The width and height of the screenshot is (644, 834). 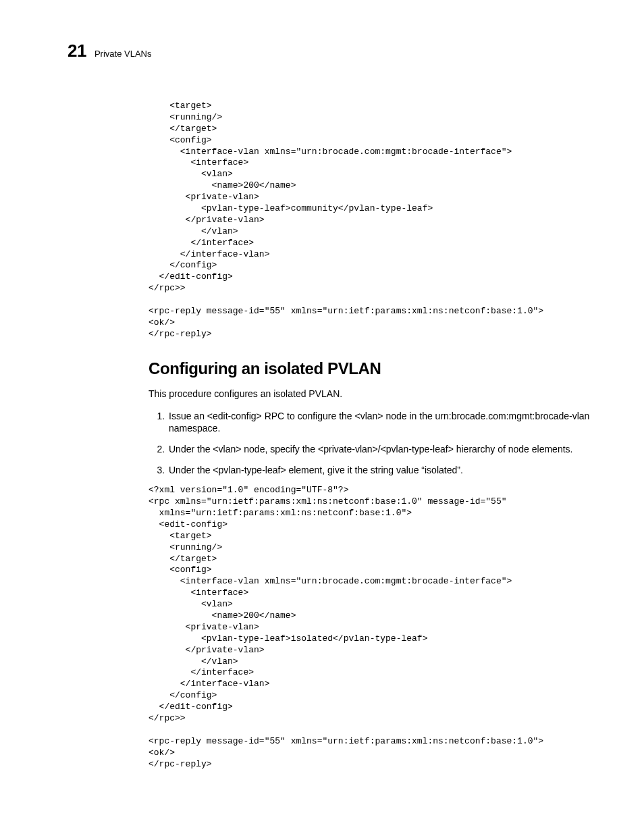 What do you see at coordinates (332, 51) in the screenshot?
I see `page-header: 21 Private VLANs` at bounding box center [332, 51].